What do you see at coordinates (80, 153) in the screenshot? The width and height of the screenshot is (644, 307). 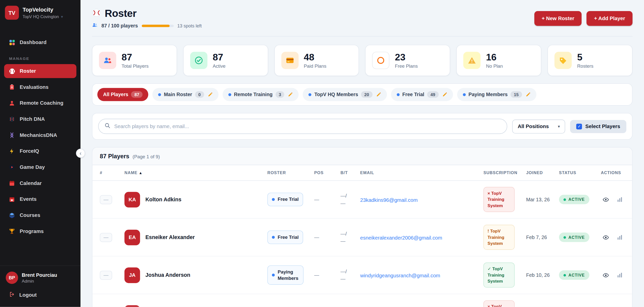 I see `sidebar-collapse-button: ‹` at bounding box center [80, 153].